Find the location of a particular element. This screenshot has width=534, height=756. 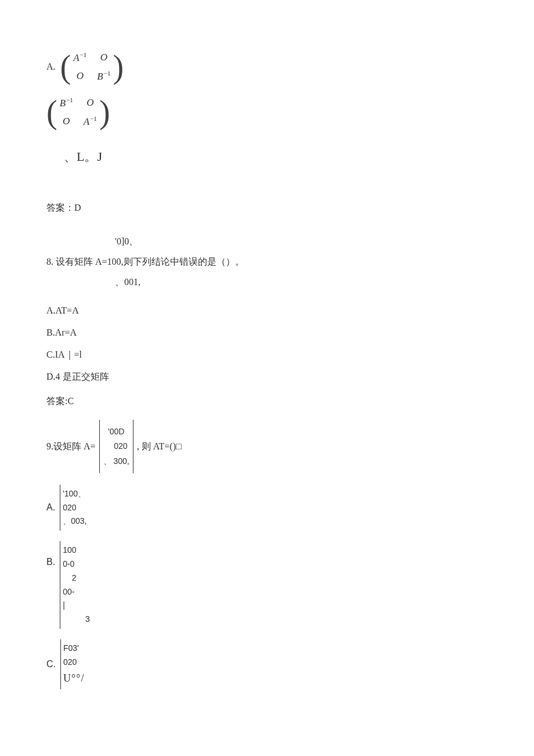

q9a-r2: 020 is located at coordinates (74, 508).